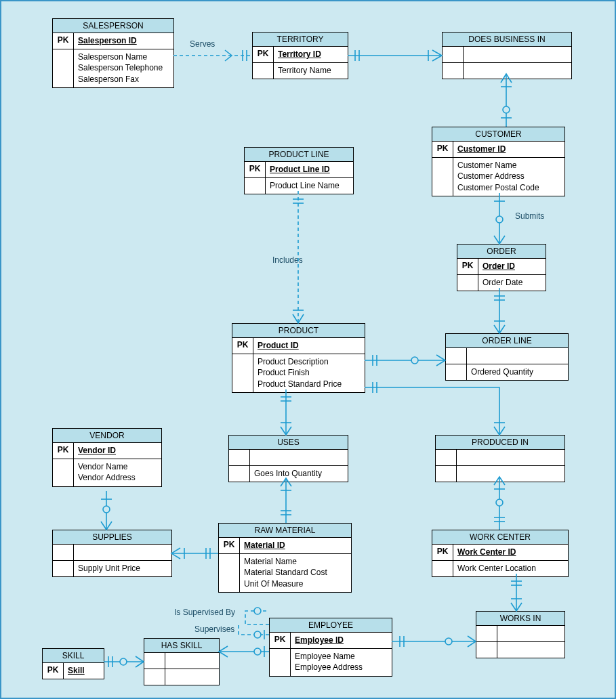 Image resolution: width=616 pixels, height=699 pixels. Describe the element at coordinates (500, 443) in the screenshot. I see `entity-title: PRODUCED IN` at that location.